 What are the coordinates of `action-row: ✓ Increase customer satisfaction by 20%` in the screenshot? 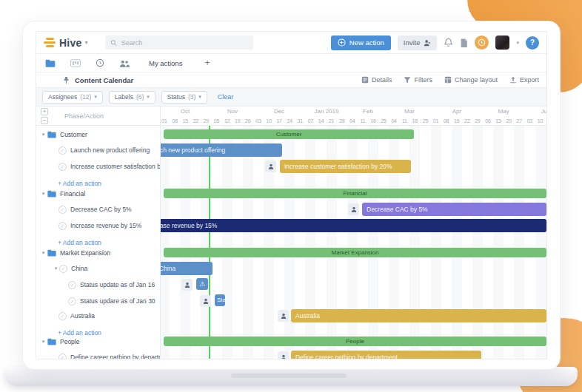 It's located at (98, 166).